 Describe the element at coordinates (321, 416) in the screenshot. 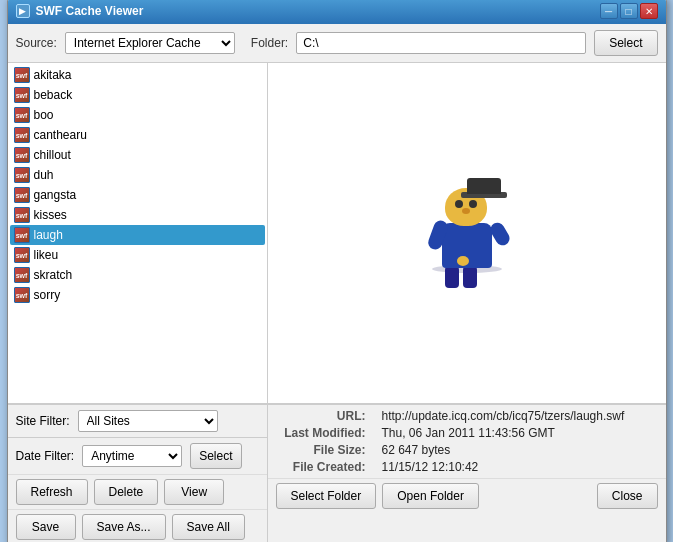

I see `url-label: URL:` at that location.